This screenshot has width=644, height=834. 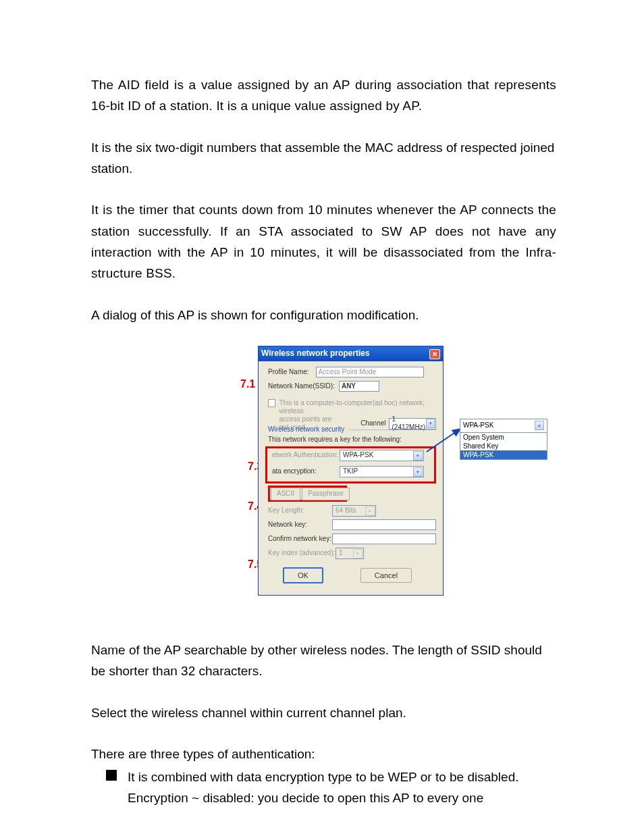 I want to click on paragraph-aid: The AID field is a value assigned by an …, so click(x=324, y=96).